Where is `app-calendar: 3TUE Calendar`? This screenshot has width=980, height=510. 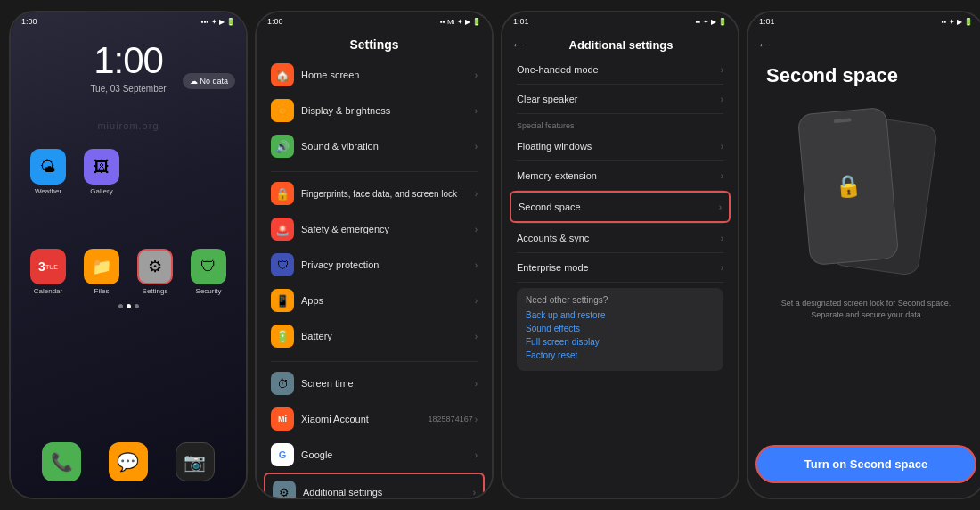 app-calendar: 3TUE Calendar is located at coordinates (48, 272).